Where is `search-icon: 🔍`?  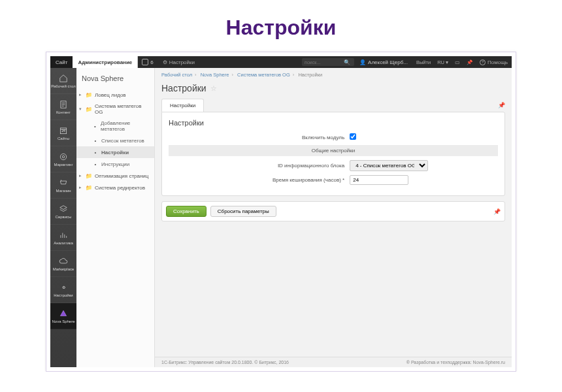 search-icon: 🔍 is located at coordinates (347, 63).